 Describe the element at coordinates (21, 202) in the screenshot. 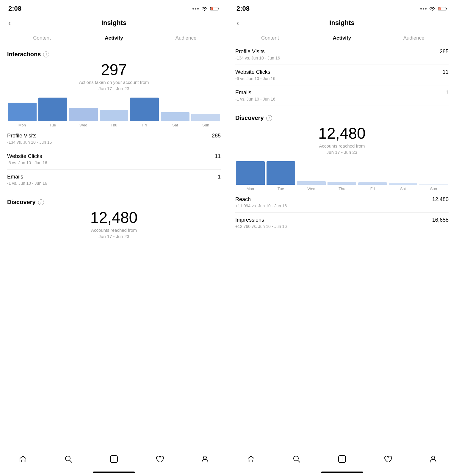

I see `discovery-label: Discovery` at that location.